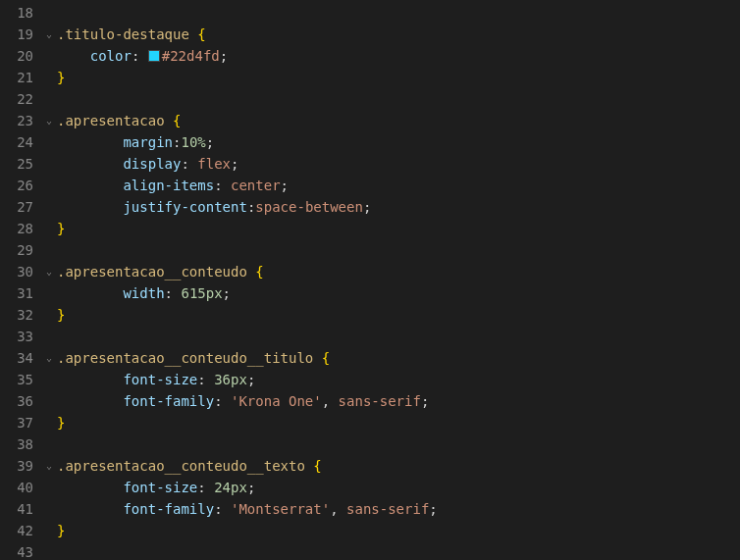 The height and width of the screenshot is (560, 740). What do you see at coordinates (17, 13) in the screenshot?
I see `line-number: 18` at bounding box center [17, 13].